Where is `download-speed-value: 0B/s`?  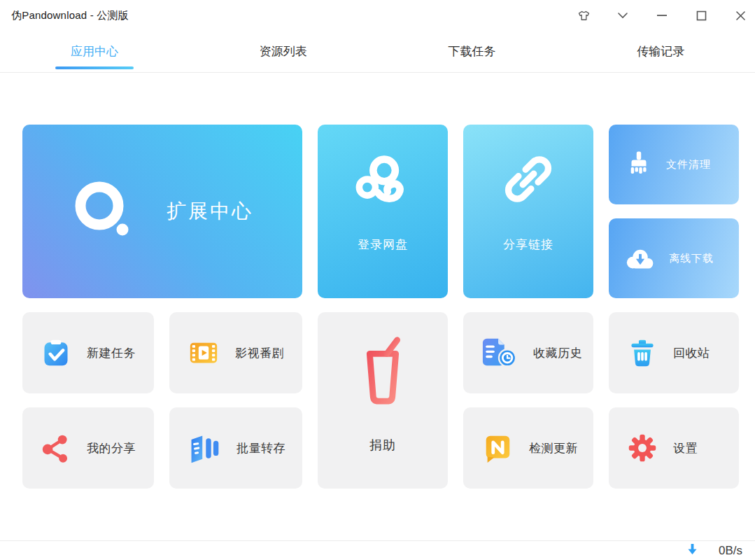
download-speed-value: 0B/s is located at coordinates (731, 551).